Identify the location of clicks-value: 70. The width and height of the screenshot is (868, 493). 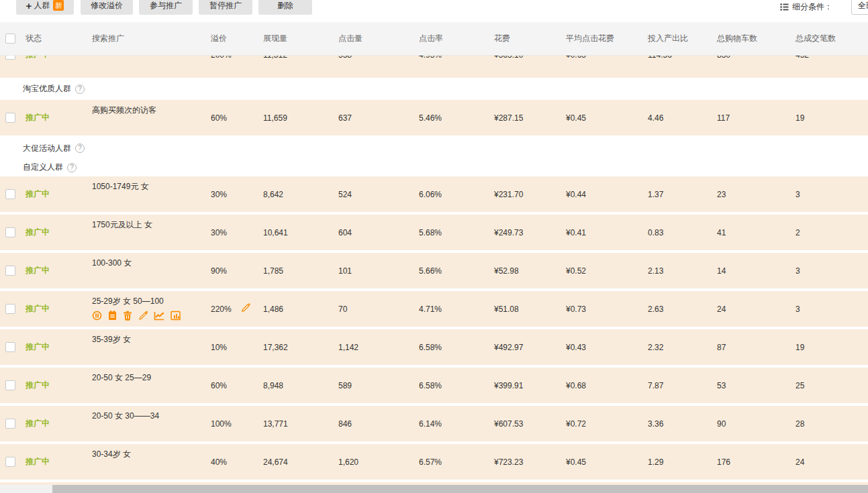
(373, 309).